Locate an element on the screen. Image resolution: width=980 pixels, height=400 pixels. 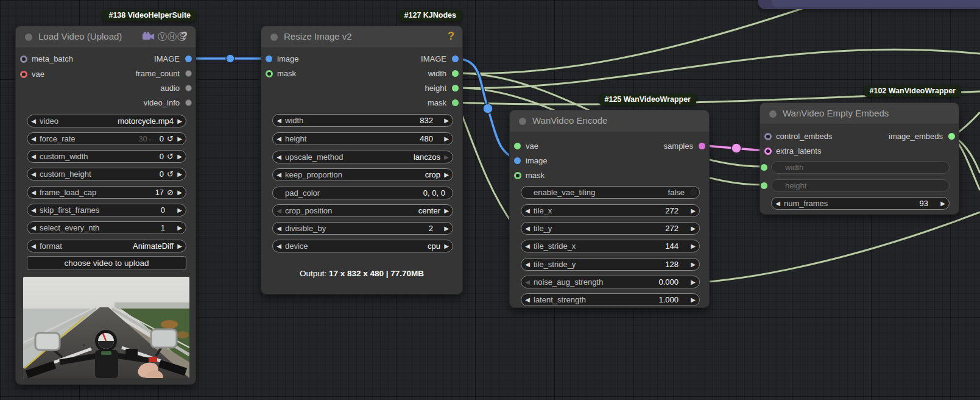
node-titlebar: Resize Image v2 ? is located at coordinates (362, 37).